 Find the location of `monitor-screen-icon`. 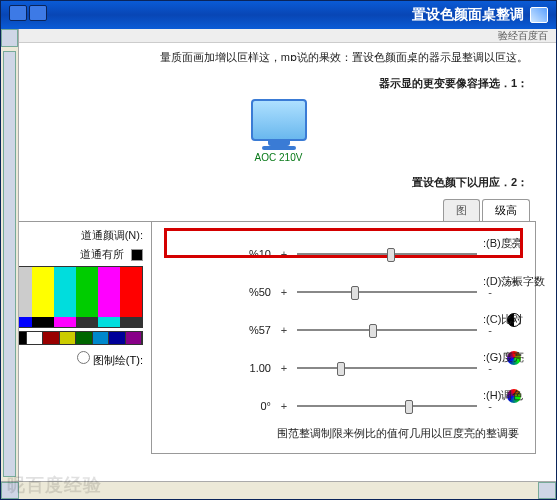

monitor-screen-icon is located at coordinates (279, 120).